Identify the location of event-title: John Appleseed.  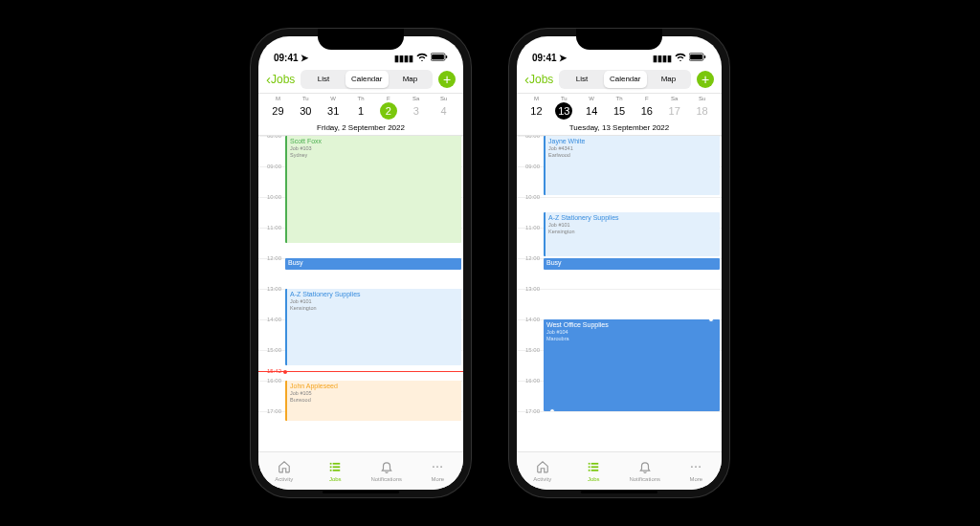
(374, 386).